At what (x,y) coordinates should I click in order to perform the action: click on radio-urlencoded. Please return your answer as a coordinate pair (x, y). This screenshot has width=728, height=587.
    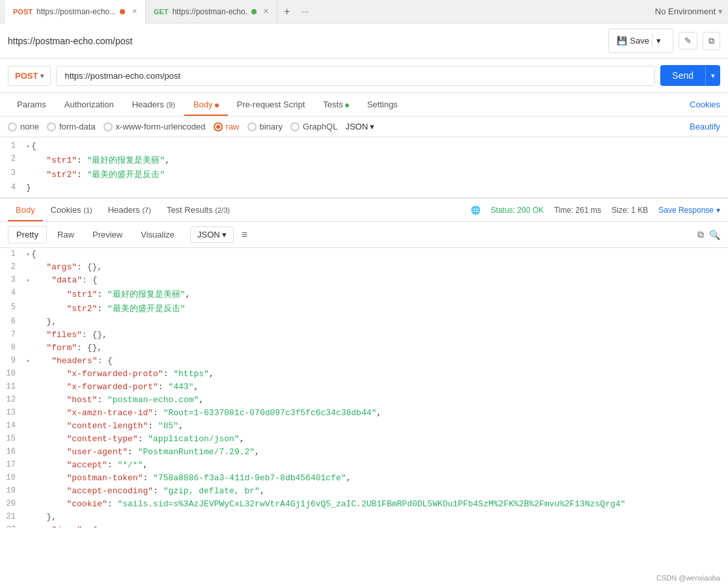
    Looking at the image, I should click on (108, 127).